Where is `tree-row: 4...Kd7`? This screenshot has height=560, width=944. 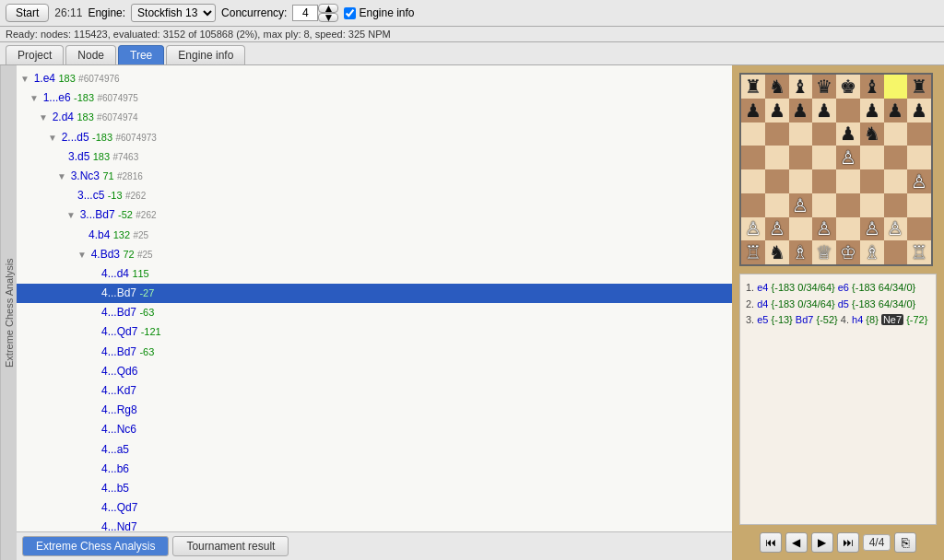 tree-row: 4...Kd7 is located at coordinates (374, 391).